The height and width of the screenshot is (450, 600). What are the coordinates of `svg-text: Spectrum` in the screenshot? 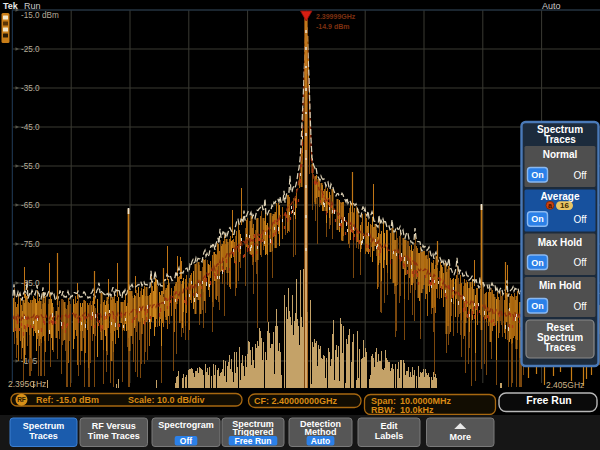 It's located at (44, 426).